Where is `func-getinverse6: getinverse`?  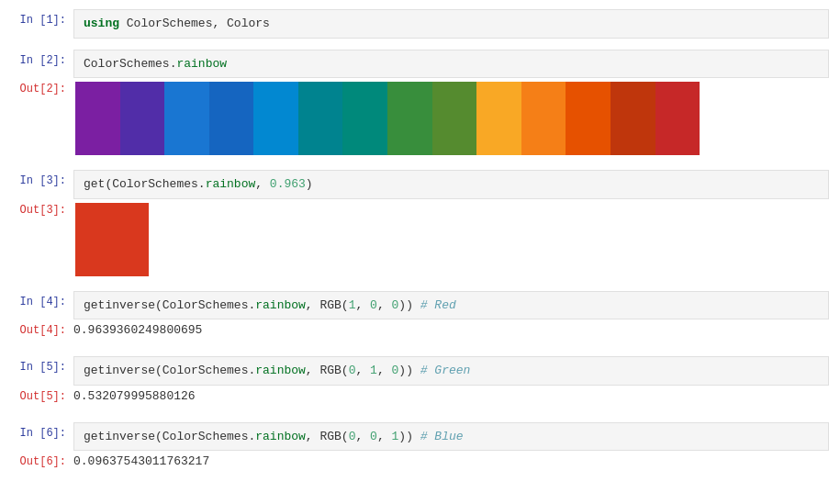
func-getinverse6: getinverse is located at coordinates (119, 437).